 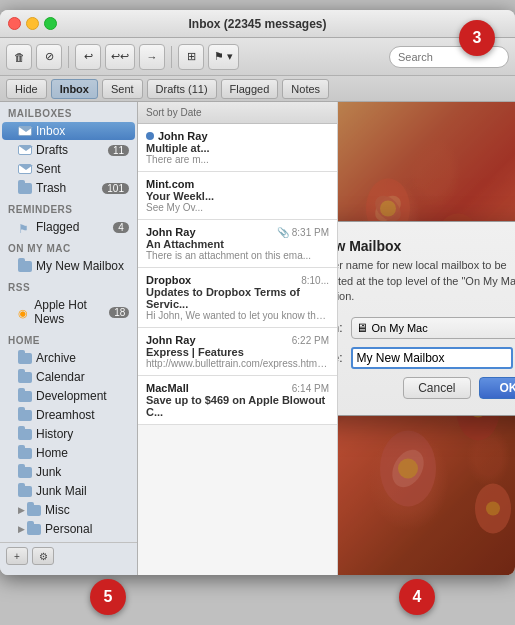 I want to click on email-item-0: John Ray Multiple at... There are m..., so click(x=238, y=148).